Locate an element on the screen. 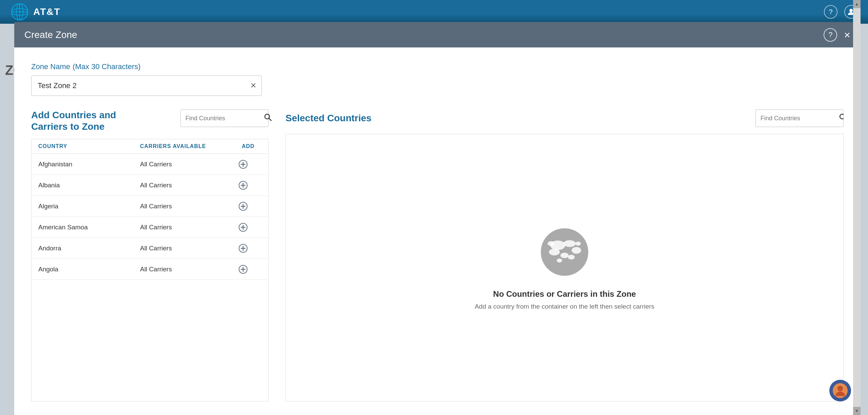 The height and width of the screenshot is (415, 868). modal-close-icon: × is located at coordinates (847, 35).